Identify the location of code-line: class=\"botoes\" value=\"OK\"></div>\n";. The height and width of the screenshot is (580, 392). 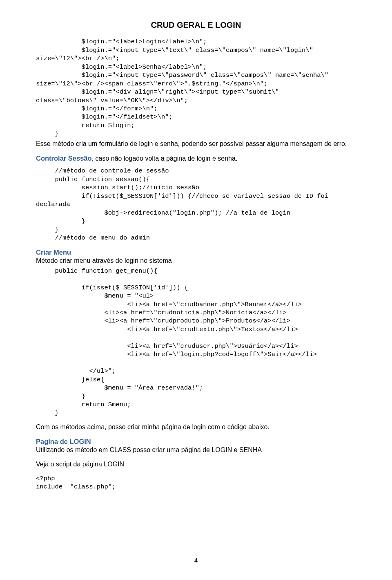
(112, 101).